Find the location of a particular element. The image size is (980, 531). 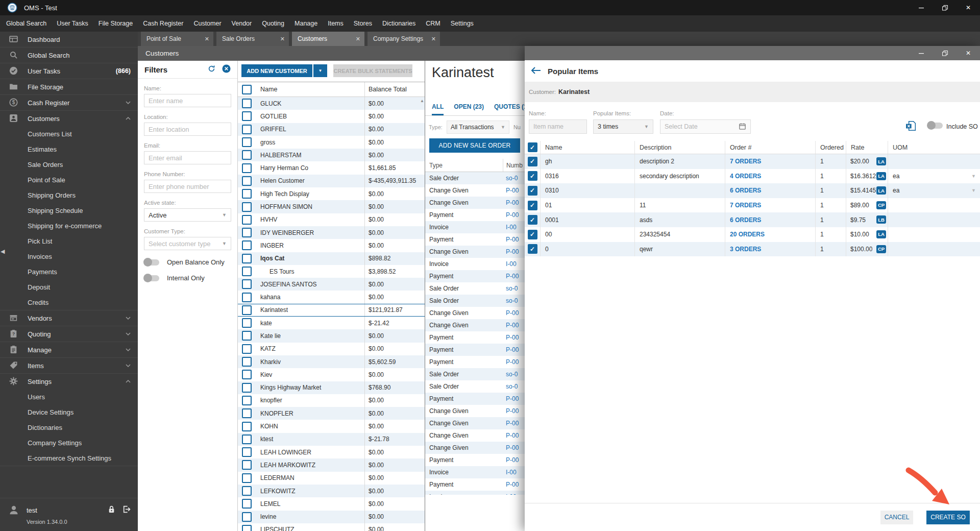

menu-customer: Customer is located at coordinates (207, 23).